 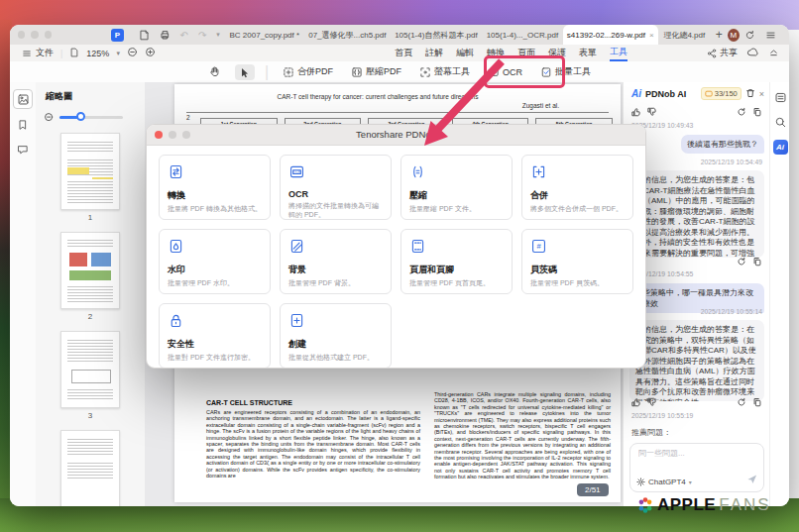 I want to click on print-icon, so click(x=165, y=36).